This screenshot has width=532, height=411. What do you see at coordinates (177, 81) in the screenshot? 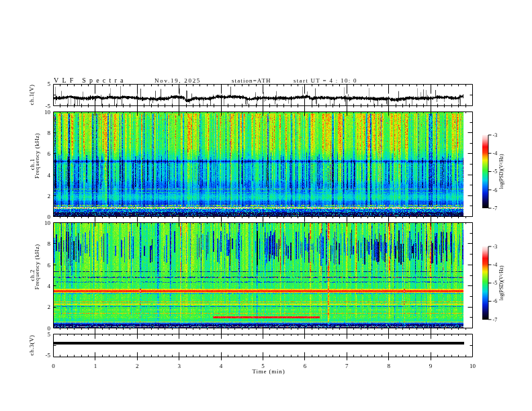
I see `svg-text: Nov.19, 2025` at bounding box center [177, 81].